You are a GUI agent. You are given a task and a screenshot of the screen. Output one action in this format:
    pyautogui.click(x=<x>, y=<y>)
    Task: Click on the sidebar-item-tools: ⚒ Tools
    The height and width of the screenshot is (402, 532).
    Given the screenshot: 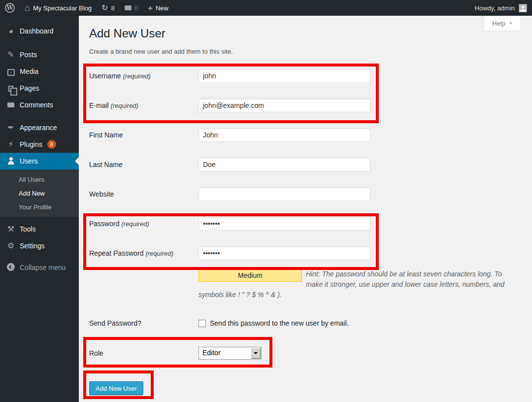 What is the action you would take?
    pyautogui.click(x=39, y=229)
    